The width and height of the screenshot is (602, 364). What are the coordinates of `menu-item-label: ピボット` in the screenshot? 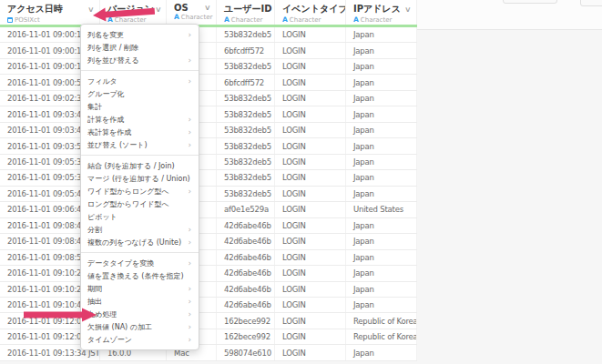 It's located at (102, 217).